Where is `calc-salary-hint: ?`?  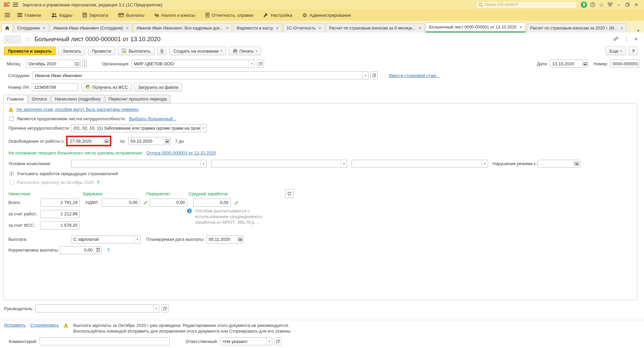 calc-salary-hint: ? is located at coordinates (98, 182).